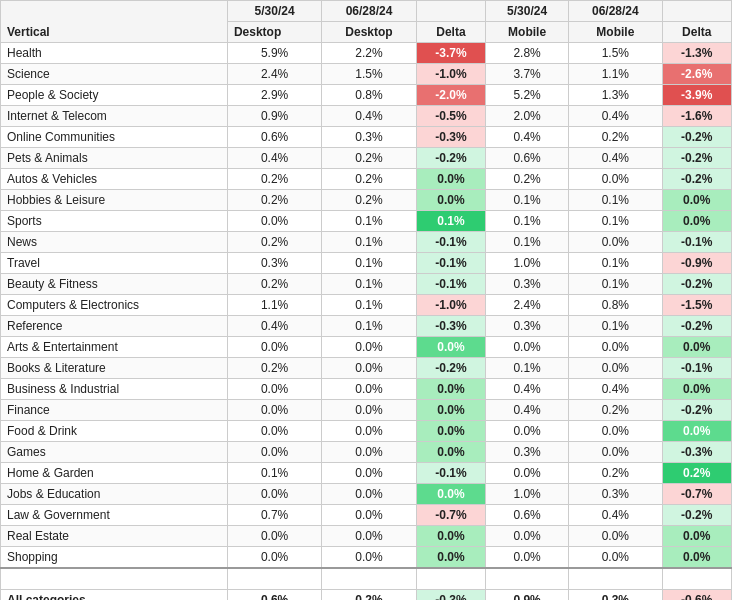  Describe the element at coordinates (616, 12) in the screenshot. I see `mobile-date2-header: 06/28/24` at that location.